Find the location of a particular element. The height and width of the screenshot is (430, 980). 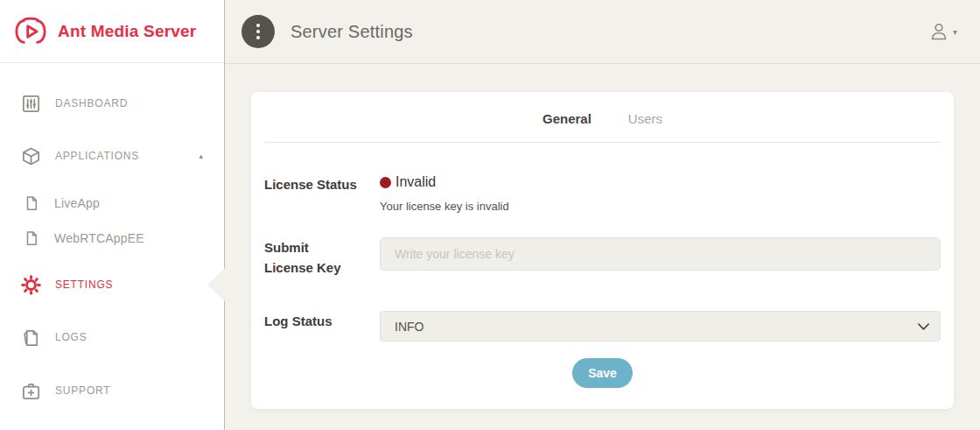

license-status-message: Your license key is invalid is located at coordinates (660, 207).